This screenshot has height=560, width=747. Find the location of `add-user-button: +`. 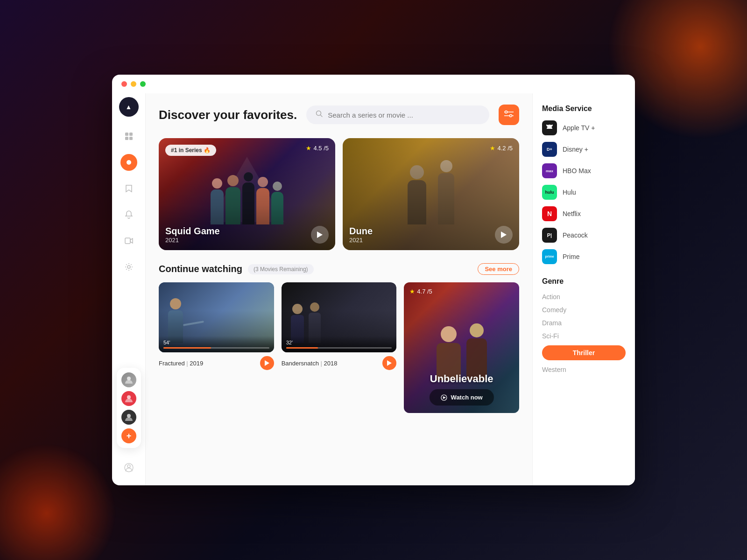

add-user-button: + is located at coordinates (129, 436).